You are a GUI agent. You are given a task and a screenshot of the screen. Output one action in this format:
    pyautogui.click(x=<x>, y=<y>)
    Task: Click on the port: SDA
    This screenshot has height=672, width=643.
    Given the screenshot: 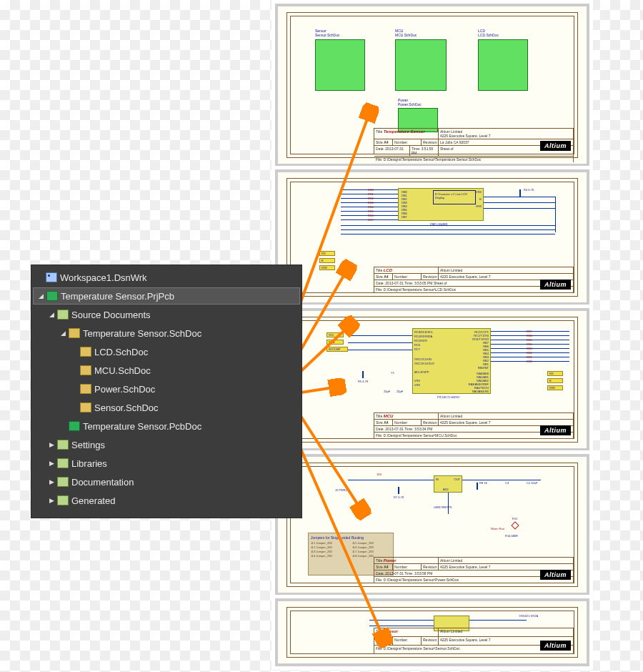 What is the action you would take?
    pyautogui.click(x=335, y=342)
    